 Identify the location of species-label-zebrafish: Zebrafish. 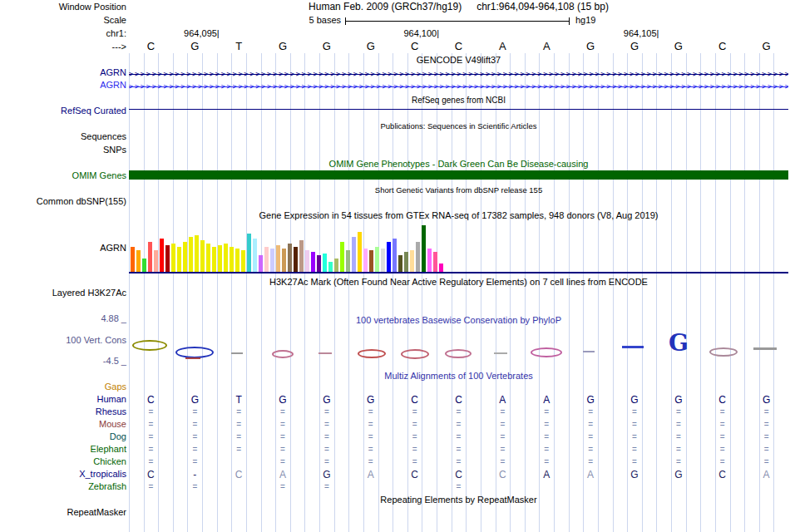
(107, 487).